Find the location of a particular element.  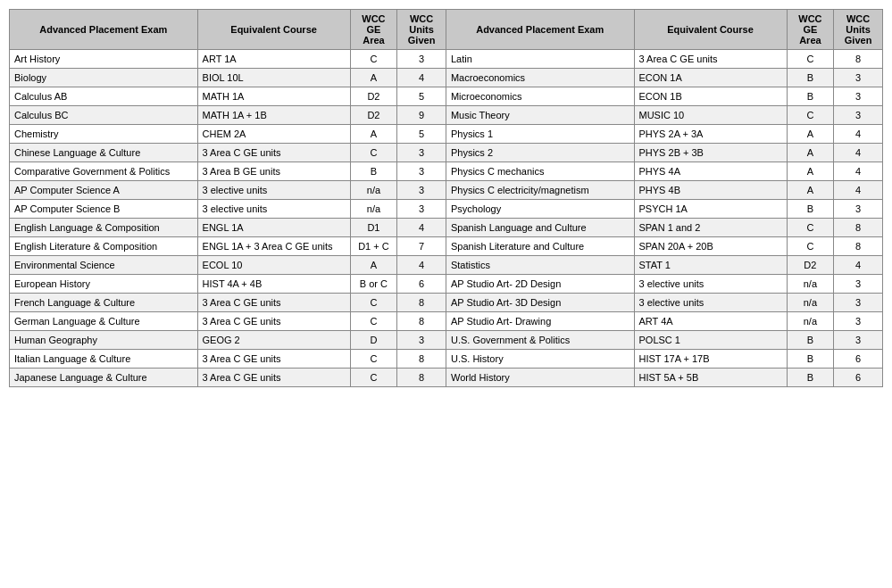

right-exam-cell: Latin is located at coordinates (539, 59).